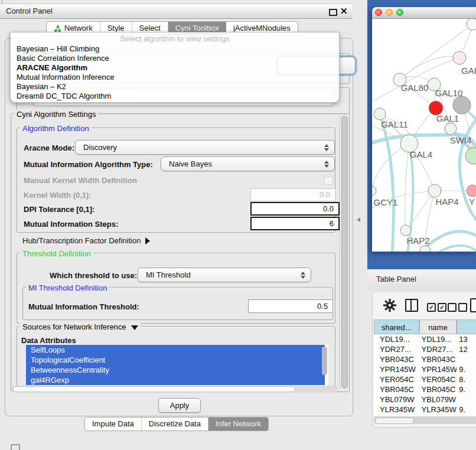 This screenshot has width=476, height=450. I want to click on list-item: SelfLoops, so click(175, 350).